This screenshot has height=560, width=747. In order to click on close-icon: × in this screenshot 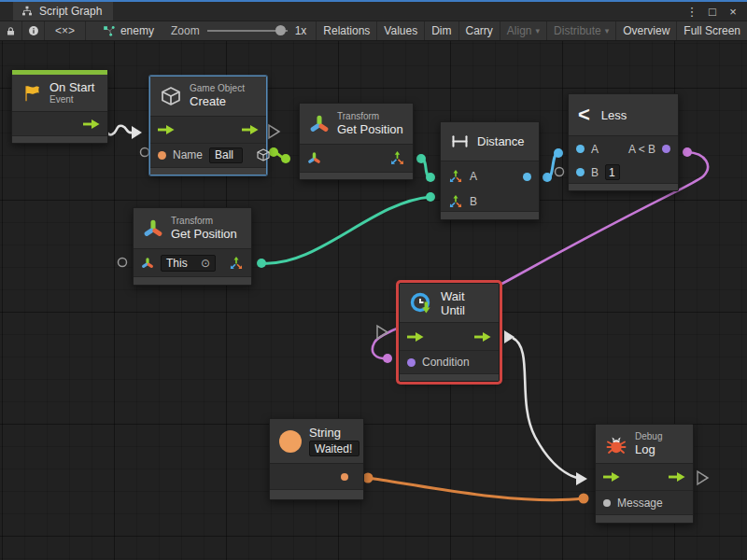, I will do `click(733, 11)`.